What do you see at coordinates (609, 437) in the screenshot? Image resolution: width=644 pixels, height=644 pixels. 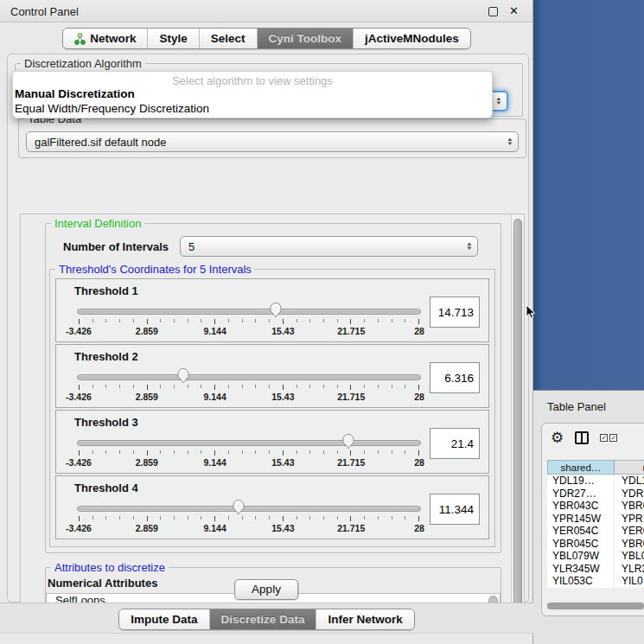 I see `select-columns-icon: ✓ ✓` at bounding box center [609, 437].